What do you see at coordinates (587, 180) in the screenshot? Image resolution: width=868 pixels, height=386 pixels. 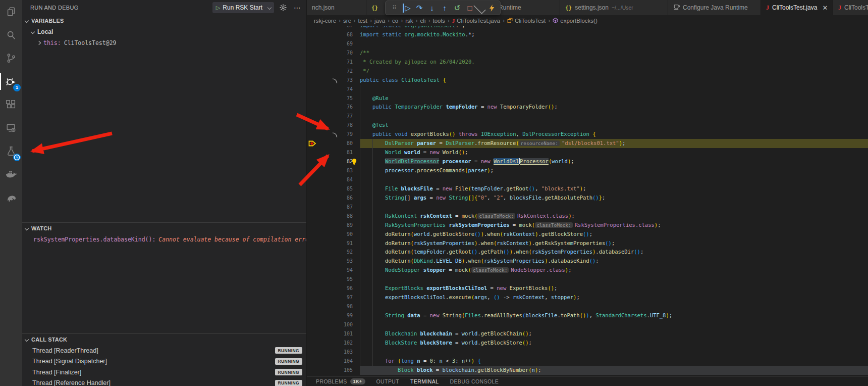 I see `code-line-84: 84` at bounding box center [587, 180].